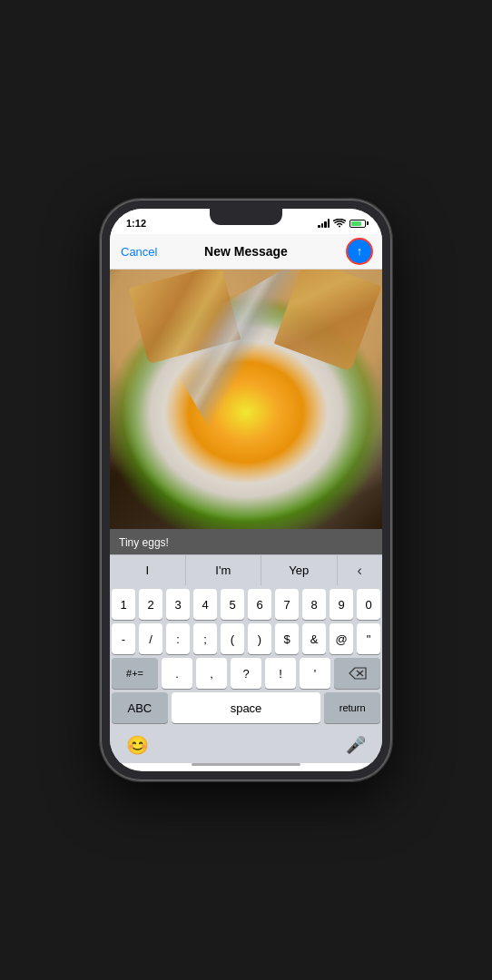  What do you see at coordinates (359, 571) in the screenshot?
I see `backspace-icon: ‹` at bounding box center [359, 571].